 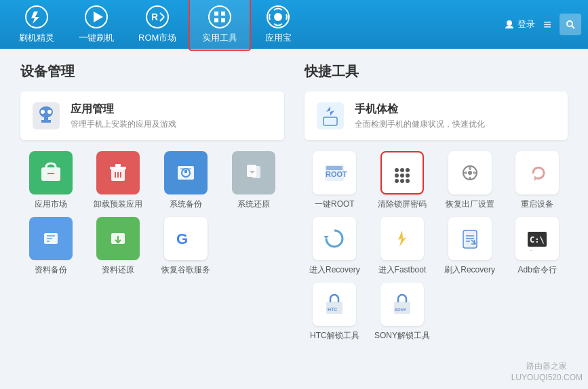 What do you see at coordinates (402, 180) in the screenshot?
I see `clear-lock-item: 清除锁屏密码` at bounding box center [402, 180].